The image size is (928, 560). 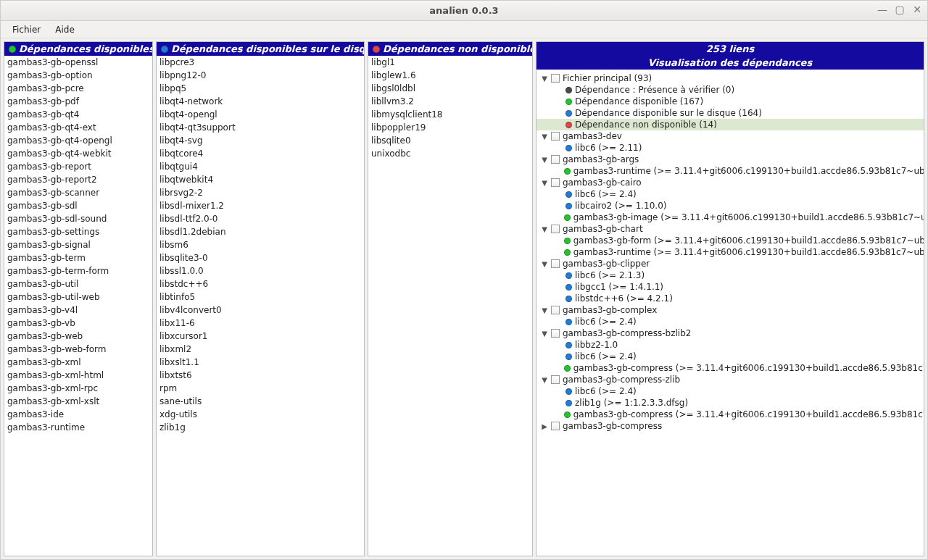 I want to click on menu-file: Fichier, so click(x=26, y=30).